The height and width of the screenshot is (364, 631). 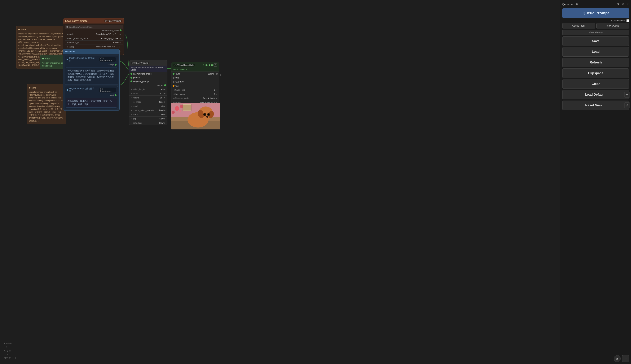 What do you see at coordinates (595, 105) in the screenshot?
I see `reset-view-button: Reset View` at bounding box center [595, 105].